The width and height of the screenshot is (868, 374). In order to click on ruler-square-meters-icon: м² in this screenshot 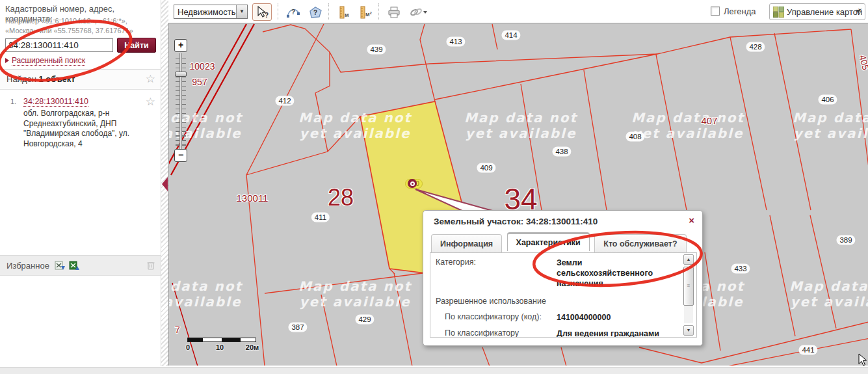, I will do `click(366, 13)`.